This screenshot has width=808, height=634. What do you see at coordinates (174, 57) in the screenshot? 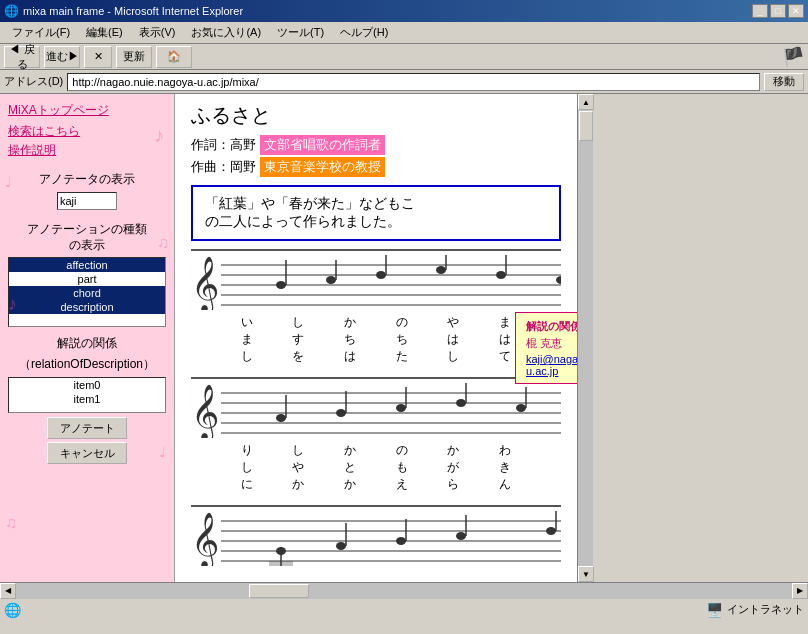
I see `home-button: 🏠` at bounding box center [174, 57].